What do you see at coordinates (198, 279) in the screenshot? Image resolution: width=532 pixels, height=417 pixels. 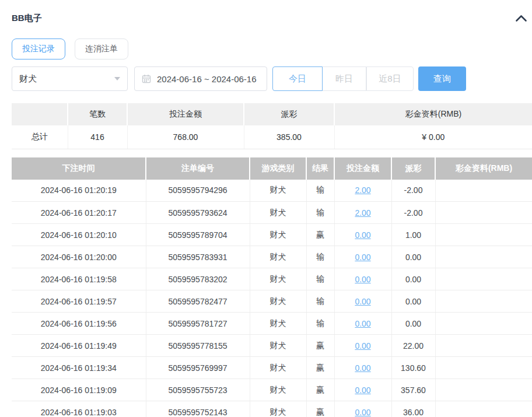 I see `cell-order-no: 5059595783202` at bounding box center [198, 279].